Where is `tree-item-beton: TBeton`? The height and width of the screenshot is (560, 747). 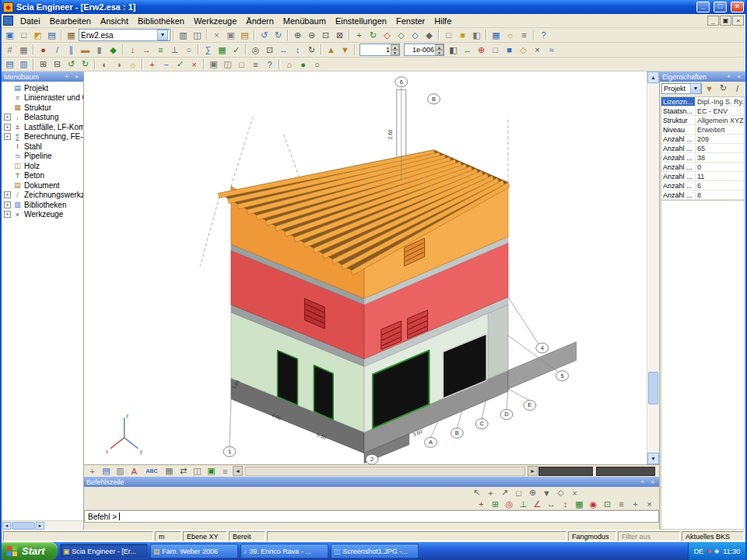 tree-item-beton: TBeton is located at coordinates (42, 176).